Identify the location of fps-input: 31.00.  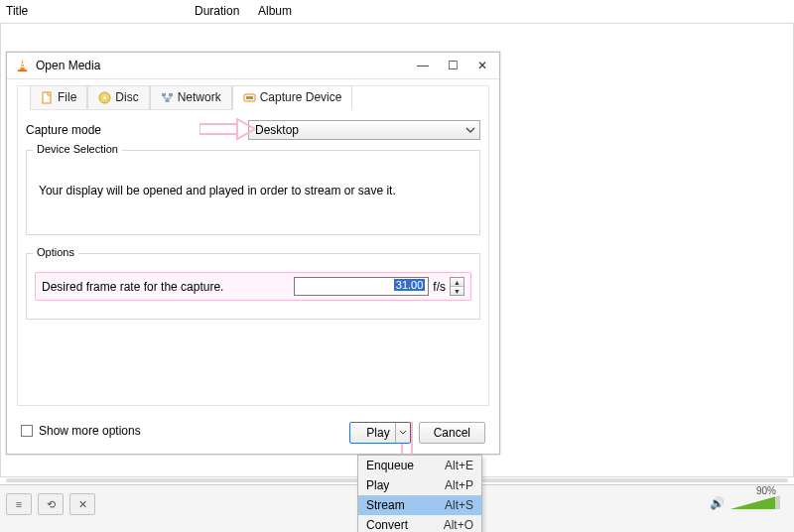
(361, 286).